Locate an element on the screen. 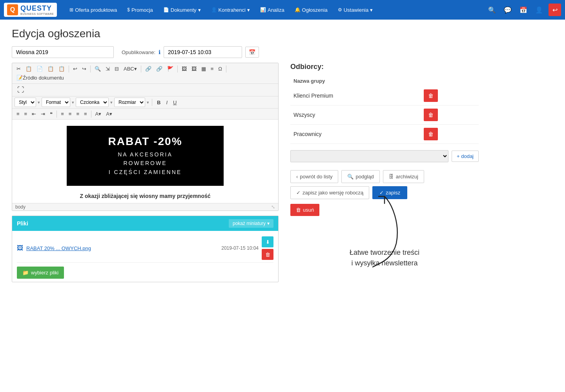 This screenshot has height=392, width=565. nav-item-dokumenty: 📄 Dokumenty ▾ is located at coordinates (182, 10).